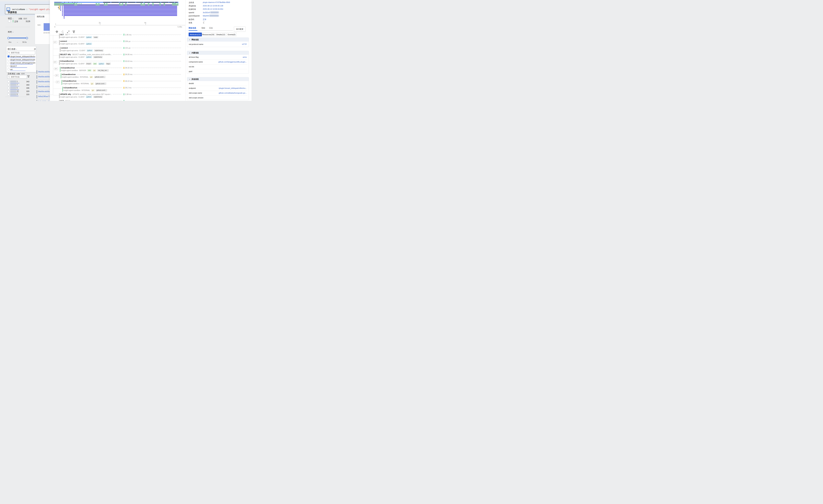 This screenshot has height=504, width=823. What do you see at coordinates (19, 77) in the screenshot?
I see `host-search-input` at bounding box center [19, 77].